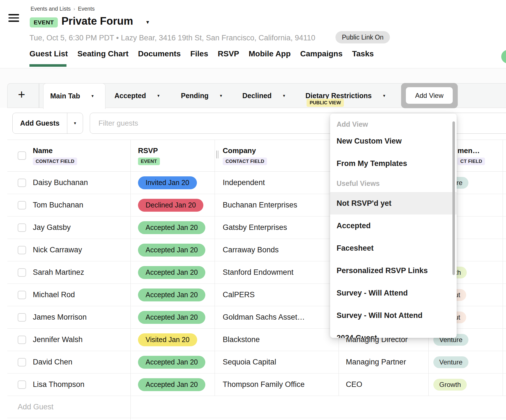 The height and width of the screenshot is (420, 506). I want to click on menu-item-personalized-rsvp-links: Personalized RSVP Links, so click(393, 271).